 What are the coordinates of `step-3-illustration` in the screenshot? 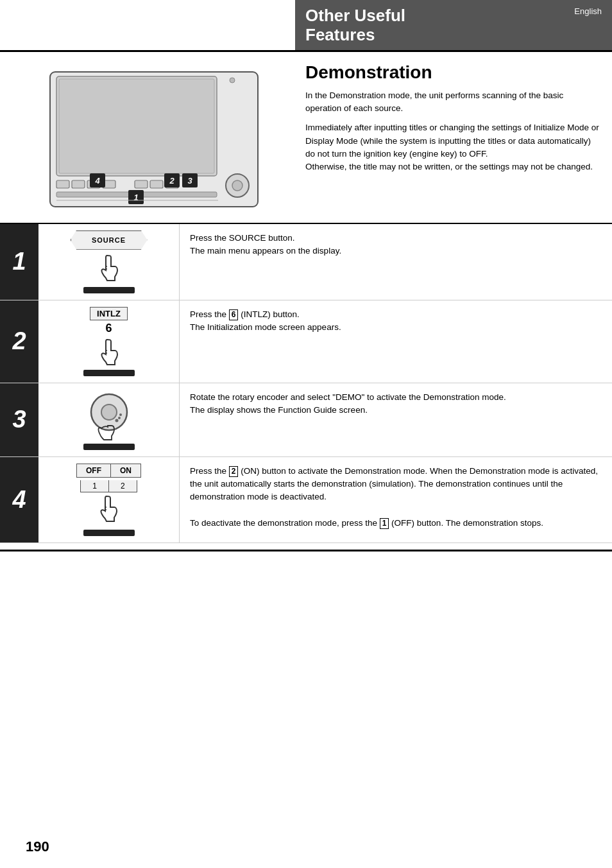 It's located at (109, 420).